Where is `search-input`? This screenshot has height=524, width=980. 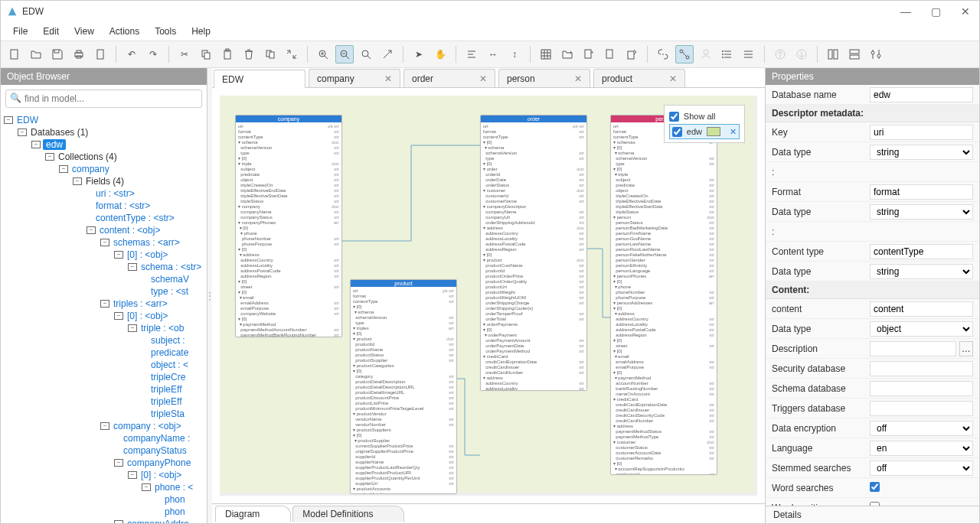 search-input is located at coordinates (104, 99).